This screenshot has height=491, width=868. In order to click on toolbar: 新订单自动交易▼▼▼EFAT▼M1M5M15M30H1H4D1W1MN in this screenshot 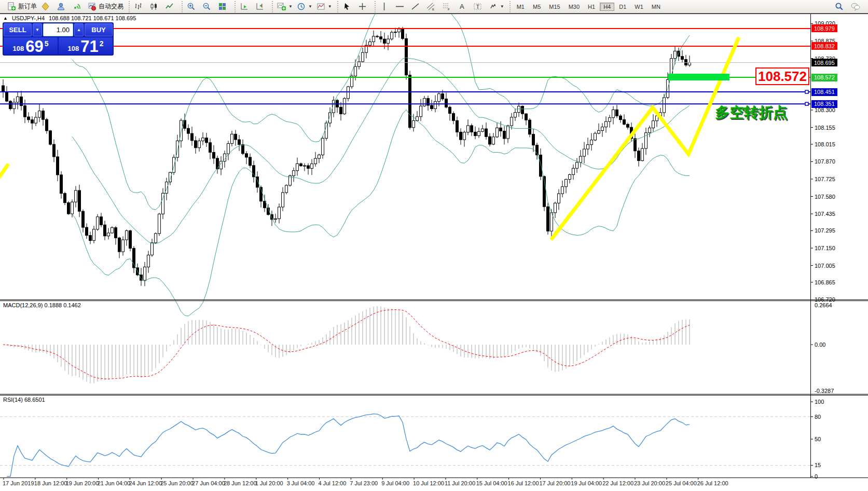, I will do `click(434, 7)`.